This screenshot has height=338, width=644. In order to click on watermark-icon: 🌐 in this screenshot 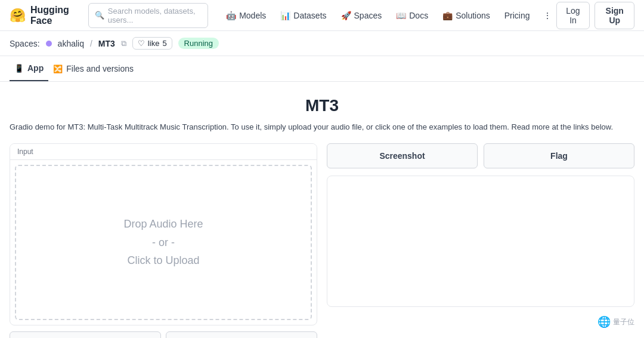, I will do `click(604, 322)`.